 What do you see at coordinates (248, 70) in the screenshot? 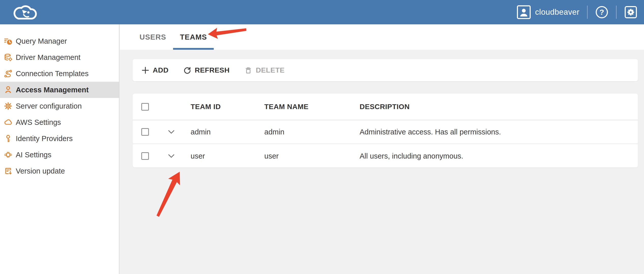
I see `trash-icon` at bounding box center [248, 70].